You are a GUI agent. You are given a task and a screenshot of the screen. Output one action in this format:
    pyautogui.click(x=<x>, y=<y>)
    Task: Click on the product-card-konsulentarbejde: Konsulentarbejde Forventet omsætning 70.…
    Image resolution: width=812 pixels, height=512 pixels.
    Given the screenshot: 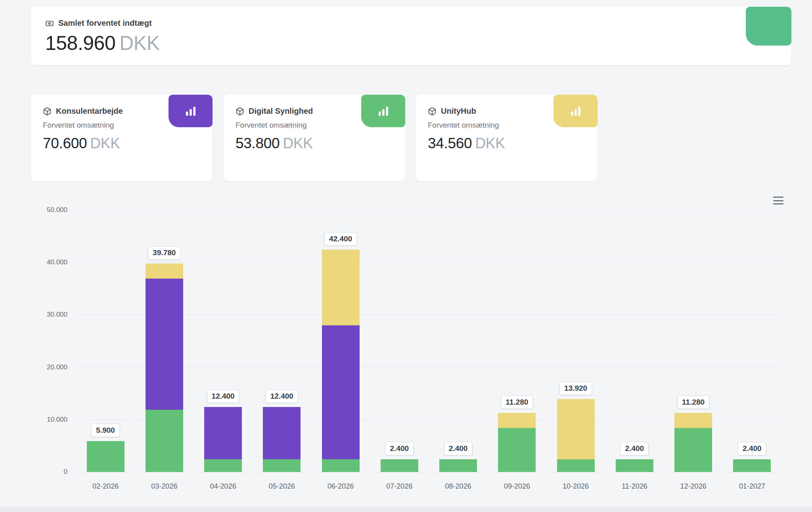 What is the action you would take?
    pyautogui.click(x=122, y=138)
    